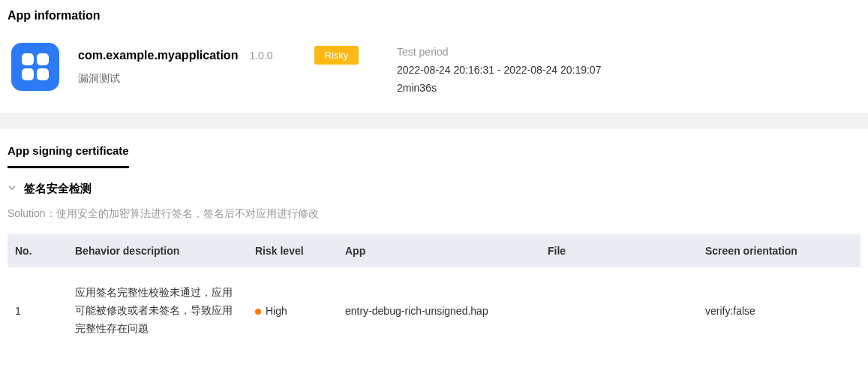  What do you see at coordinates (261, 56) in the screenshot?
I see `app-version: 1.0.0` at bounding box center [261, 56].